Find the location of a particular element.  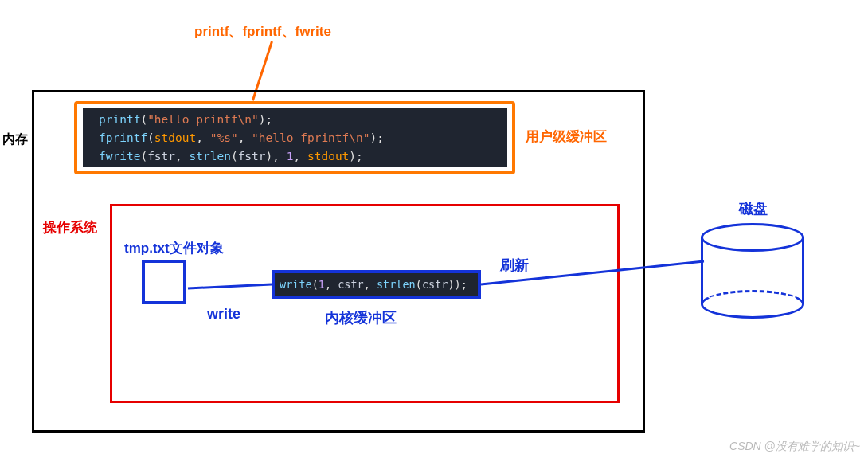

memory-label: 内存 is located at coordinates (15, 140).